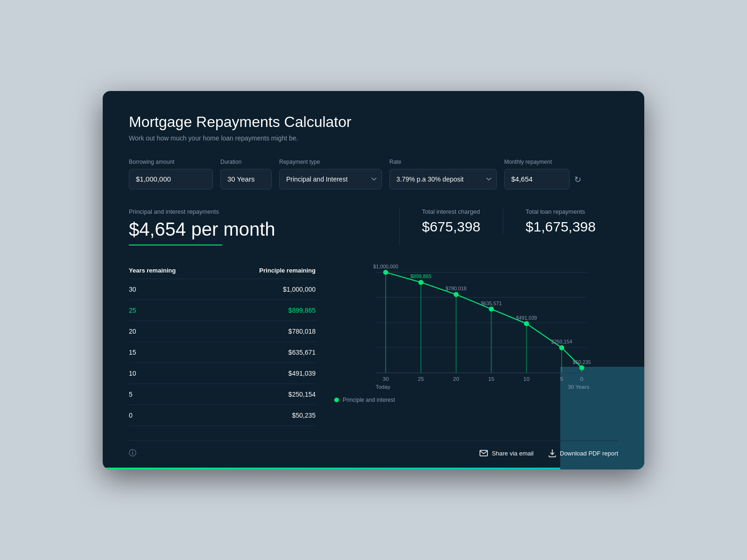  What do you see at coordinates (222, 353) in the screenshot?
I see `table-body: 30 $1,000,000 25 $899,865 20 $780,018 15…` at bounding box center [222, 353].